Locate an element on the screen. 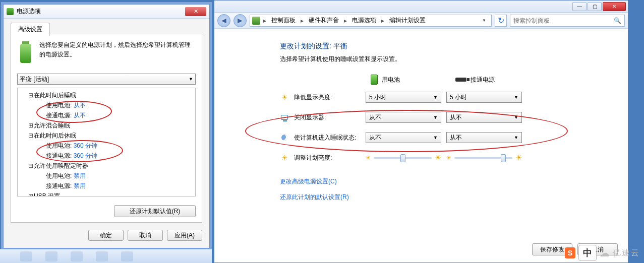 Image resolution: width=644 pixels, height=263 pixels. row-sleep: 使计算机进入睡眠状态: 从不▼ 从不▼ is located at coordinates (449, 138).